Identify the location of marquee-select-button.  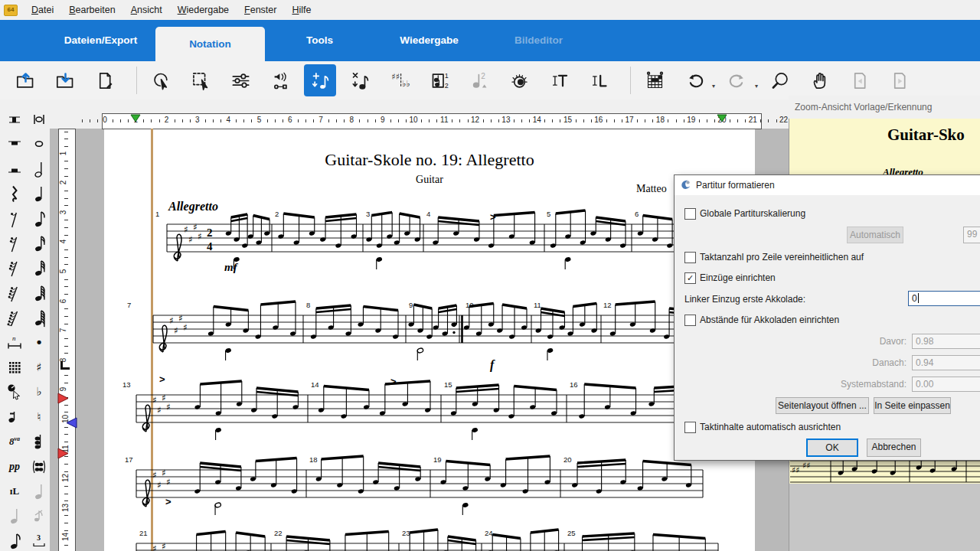
(201, 80).